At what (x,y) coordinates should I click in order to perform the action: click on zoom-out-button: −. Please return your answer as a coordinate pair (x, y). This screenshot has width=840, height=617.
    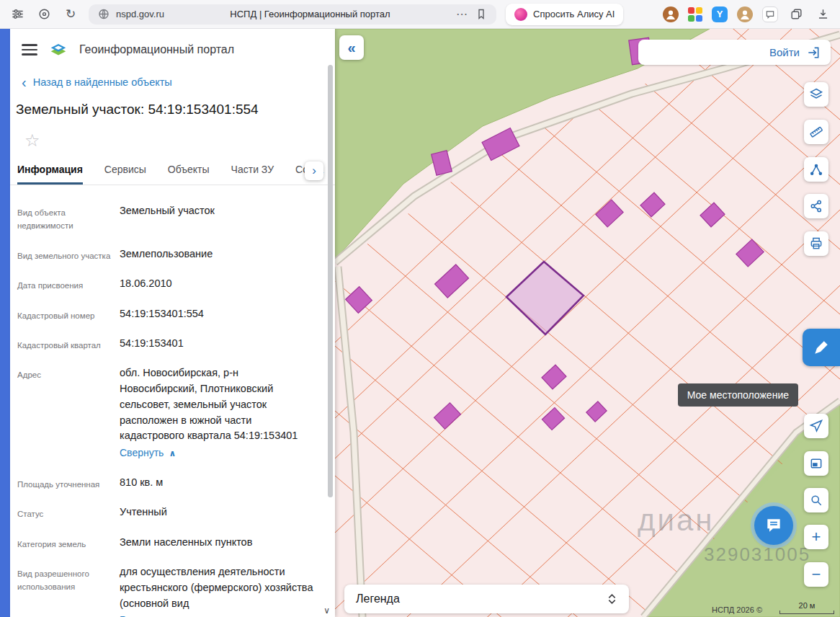
    Looking at the image, I should click on (816, 574).